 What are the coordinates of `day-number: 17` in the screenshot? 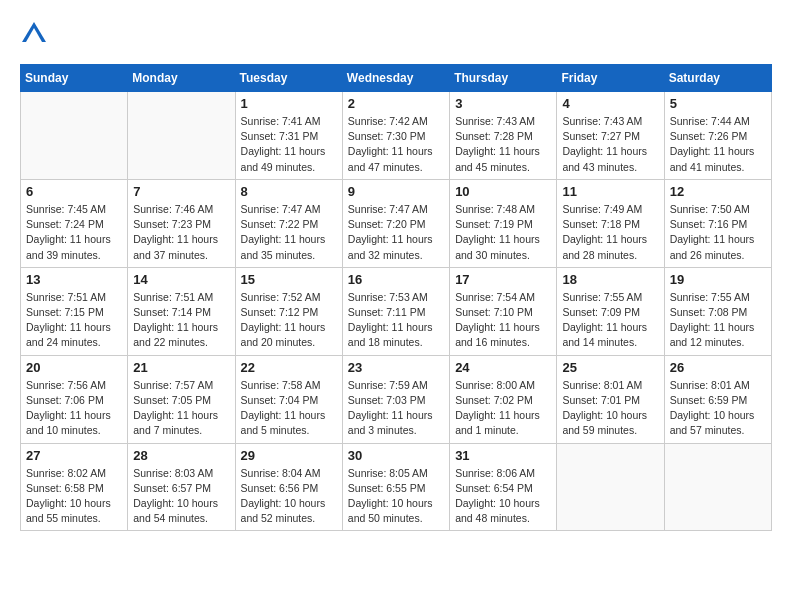 It's located at (503, 280).